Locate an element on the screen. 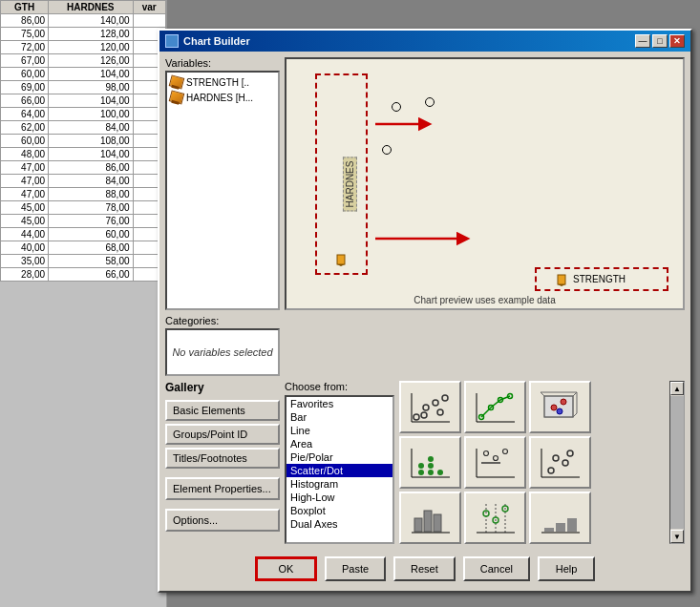 The height and width of the screenshot is (607, 700). chart-x-label: STRENGTH is located at coordinates (600, 279).